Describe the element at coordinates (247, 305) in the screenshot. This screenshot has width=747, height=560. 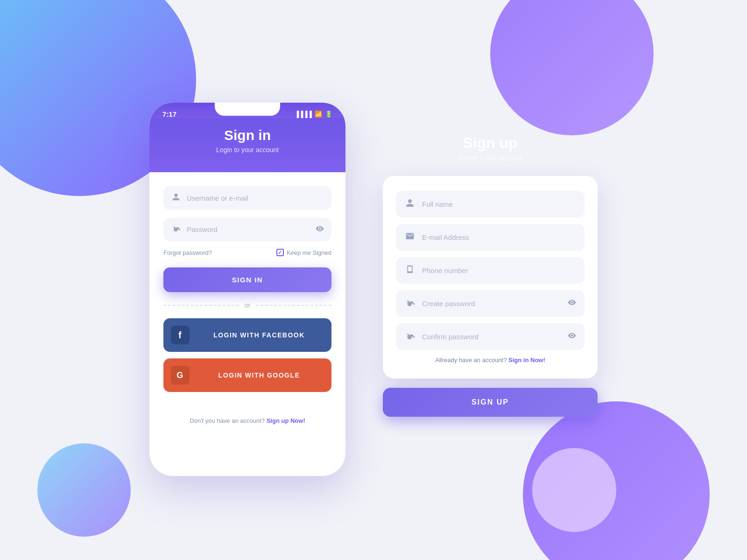
I see `or-text: or` at that location.